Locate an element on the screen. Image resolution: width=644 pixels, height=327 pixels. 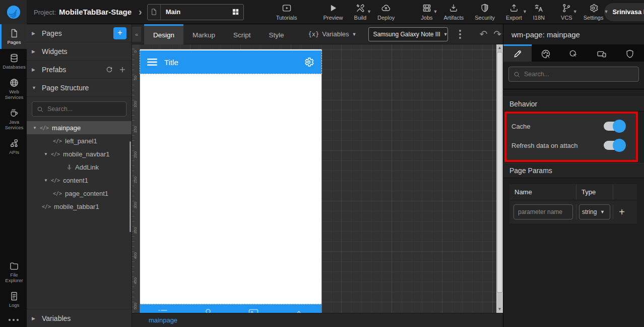
property-search-input is located at coordinates (579, 74).